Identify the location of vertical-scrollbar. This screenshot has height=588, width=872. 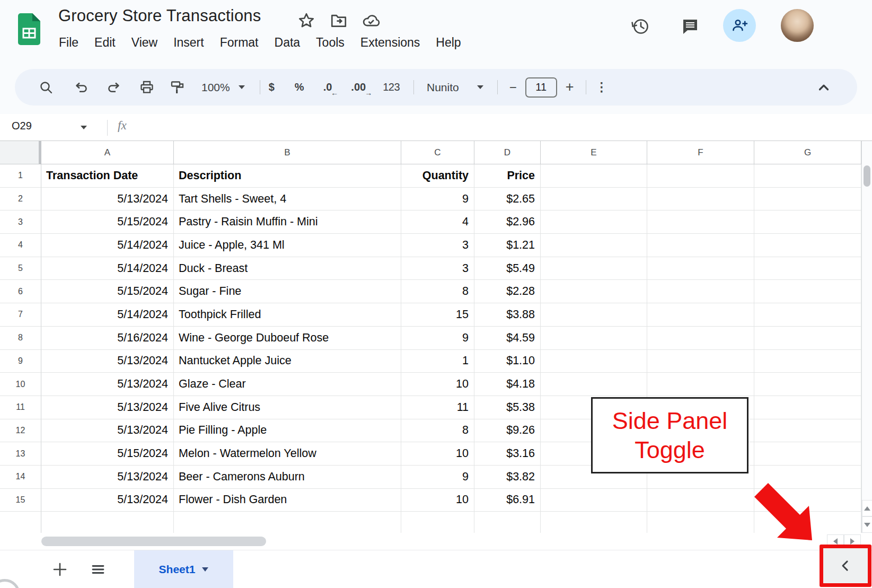
(867, 337).